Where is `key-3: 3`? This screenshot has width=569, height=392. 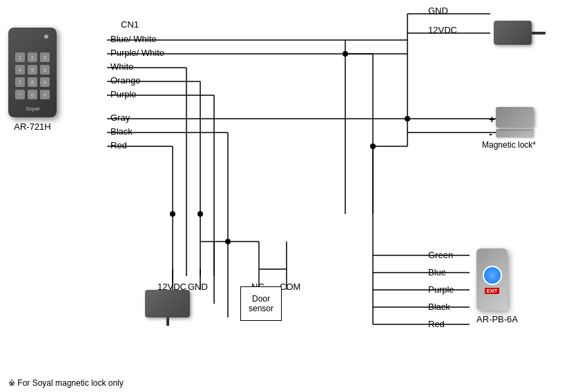 key-3: 3 is located at coordinates (45, 57).